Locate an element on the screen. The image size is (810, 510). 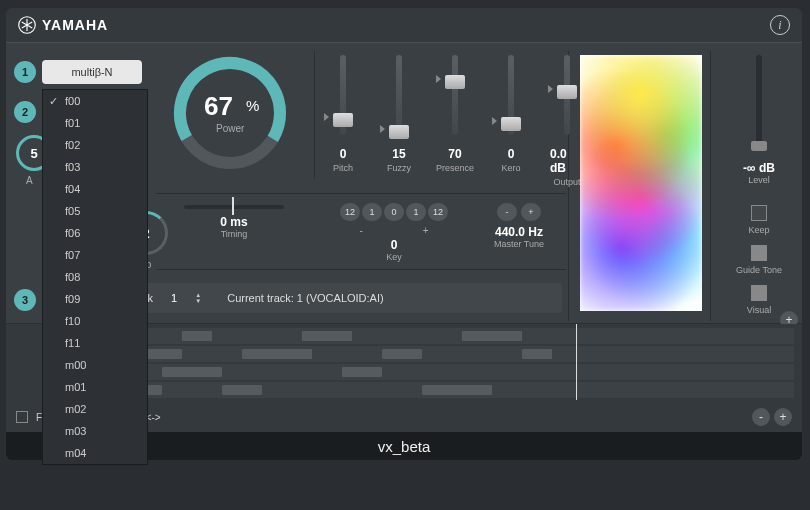
key-label: Key is located at coordinates (394, 257).